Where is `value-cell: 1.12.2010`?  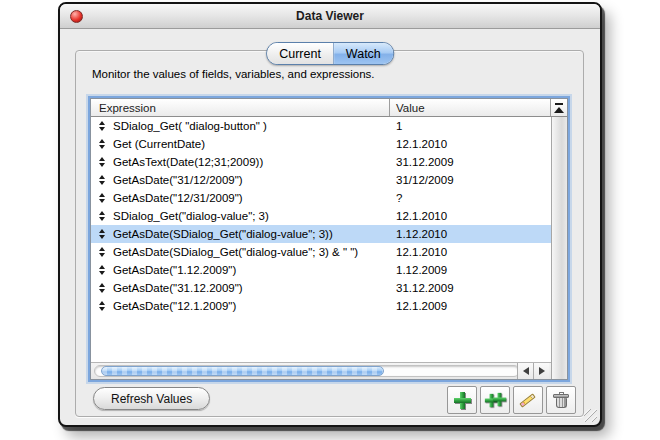 value-cell: 1.12.2010 is located at coordinates (470, 234).